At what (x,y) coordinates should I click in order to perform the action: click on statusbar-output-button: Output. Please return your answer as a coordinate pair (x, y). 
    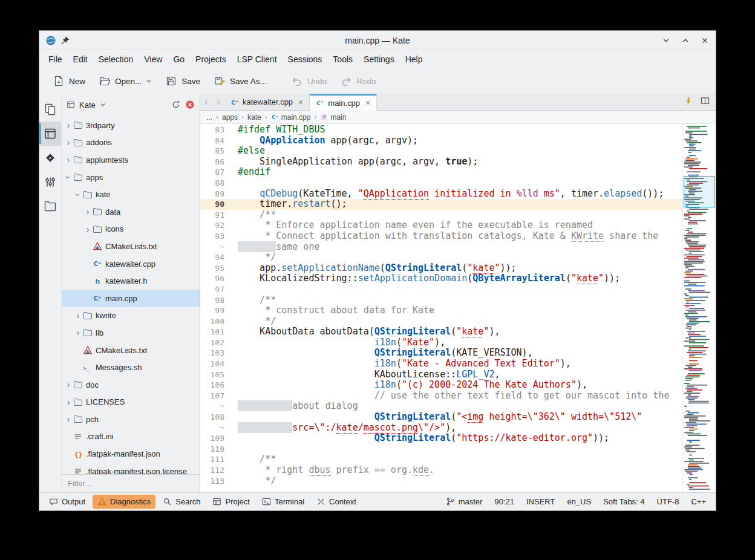
    Looking at the image, I should click on (67, 502).